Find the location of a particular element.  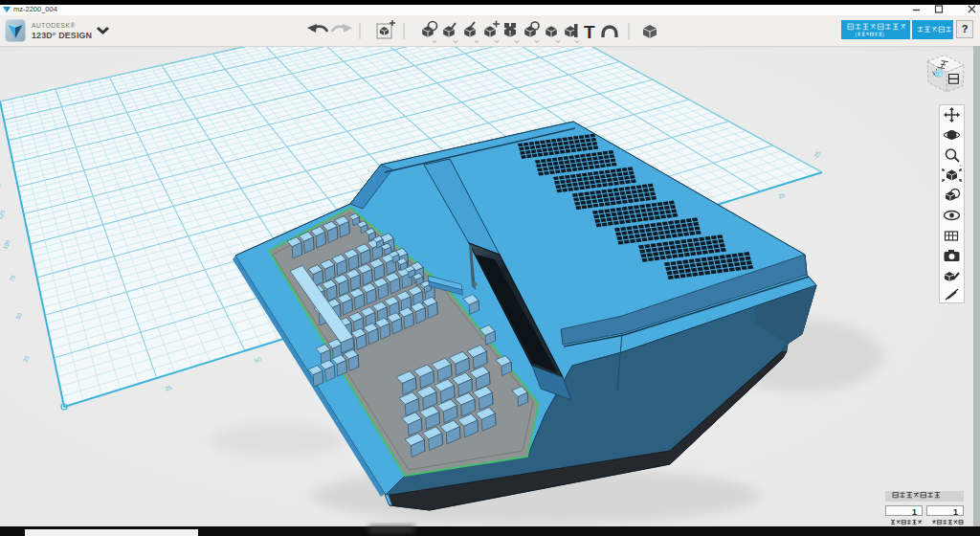

svg-text: mz-2200_004 is located at coordinates (35, 10).